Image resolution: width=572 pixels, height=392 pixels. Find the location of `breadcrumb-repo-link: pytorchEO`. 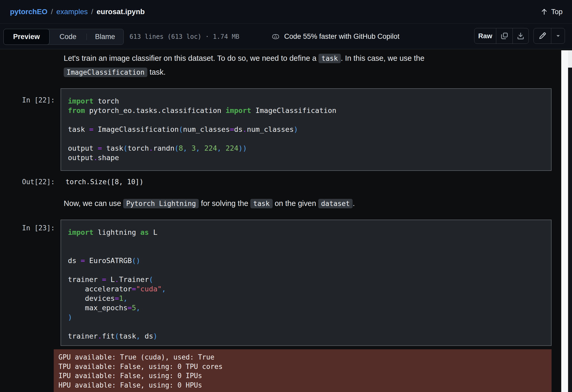

breadcrumb-repo-link: pytorchEO is located at coordinates (29, 12).